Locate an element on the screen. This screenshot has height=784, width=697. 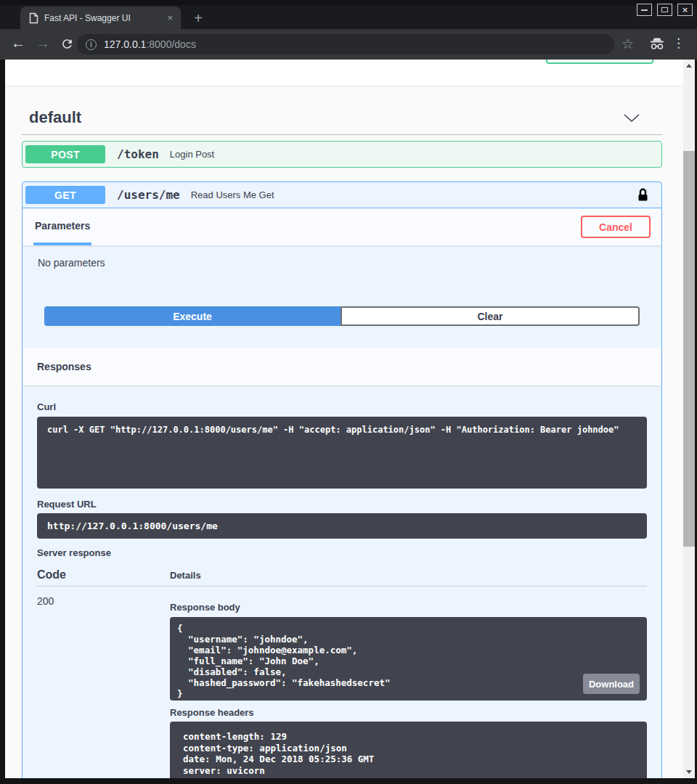
code-column-header: Code is located at coordinates (103, 575).